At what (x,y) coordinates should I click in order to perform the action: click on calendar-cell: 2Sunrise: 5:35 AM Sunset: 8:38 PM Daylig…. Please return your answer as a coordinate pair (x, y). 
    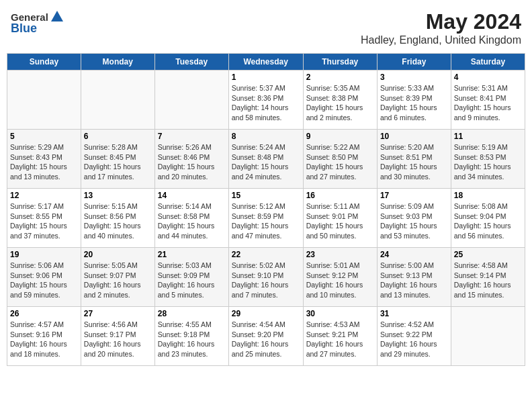
    Looking at the image, I should click on (340, 100).